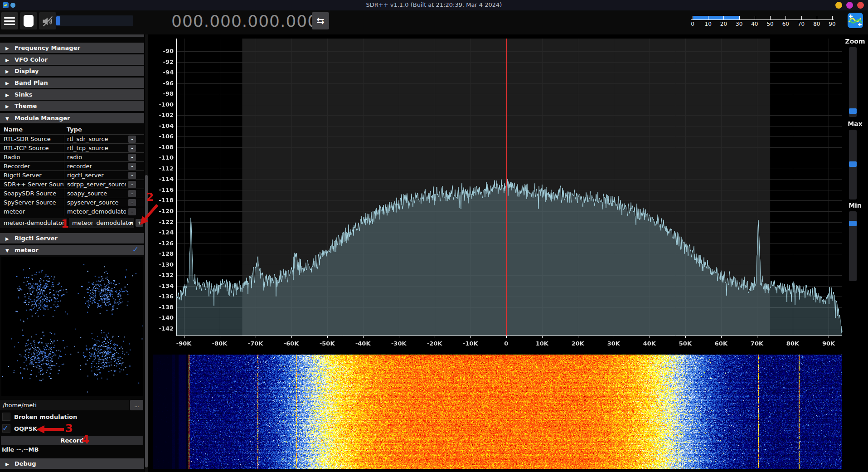  I want to click on sidebar-section-display: ▶Display, so click(72, 71).